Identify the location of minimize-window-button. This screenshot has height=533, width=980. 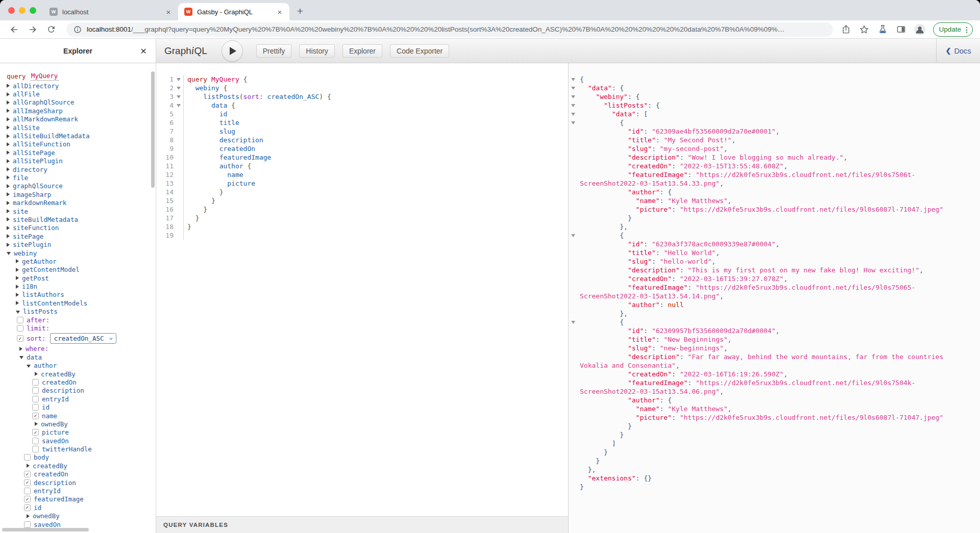
(22, 10).